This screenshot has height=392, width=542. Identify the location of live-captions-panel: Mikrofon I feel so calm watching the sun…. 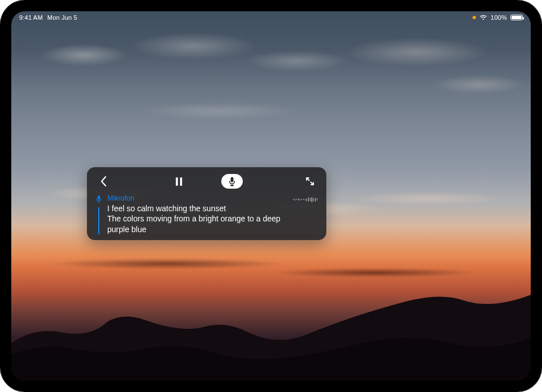
(207, 203).